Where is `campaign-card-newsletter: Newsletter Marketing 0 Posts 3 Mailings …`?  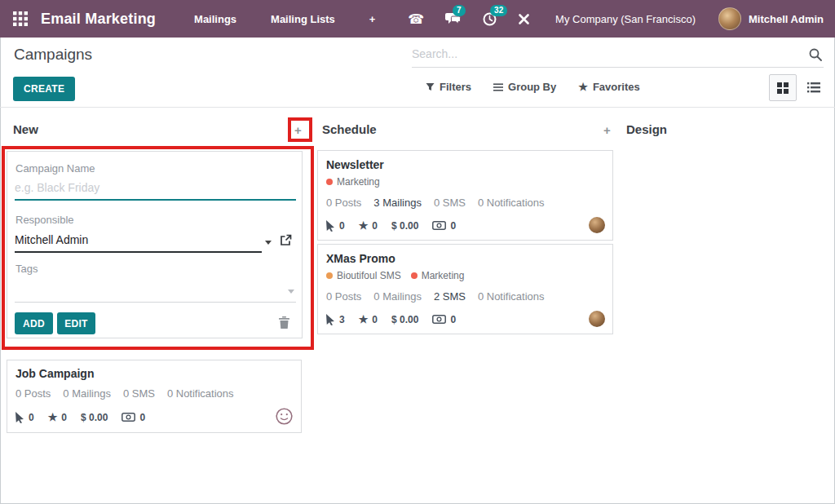 campaign-card-newsletter: Newsletter Marketing 0 Posts 3 Mailings … is located at coordinates (465, 196).